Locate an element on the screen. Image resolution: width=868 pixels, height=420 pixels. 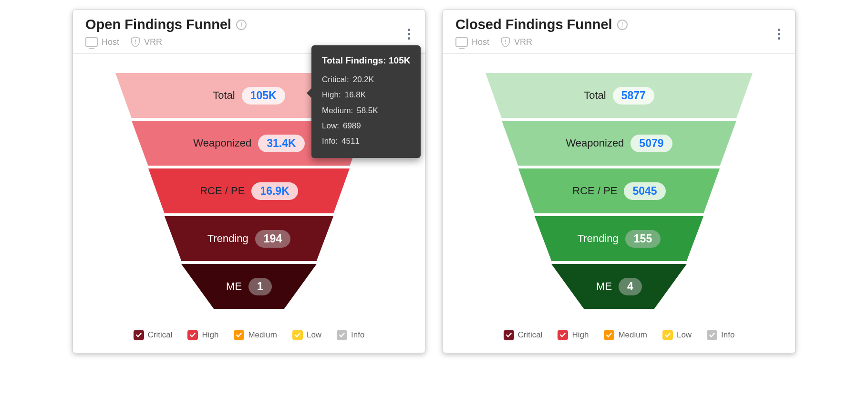
funnel-segment-weaponized: Weaponized5079 is located at coordinates (619, 143).